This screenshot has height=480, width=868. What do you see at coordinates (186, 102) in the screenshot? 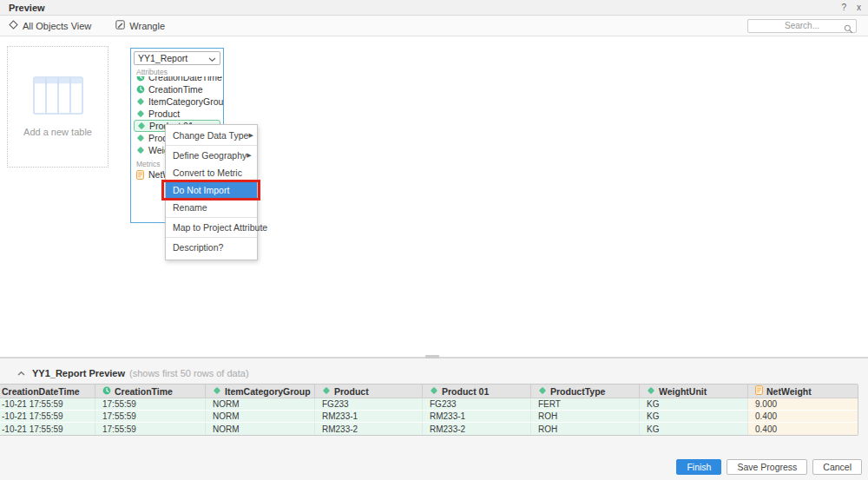
I see `attribute-label: ItemCategoryGroup` at bounding box center [186, 102].